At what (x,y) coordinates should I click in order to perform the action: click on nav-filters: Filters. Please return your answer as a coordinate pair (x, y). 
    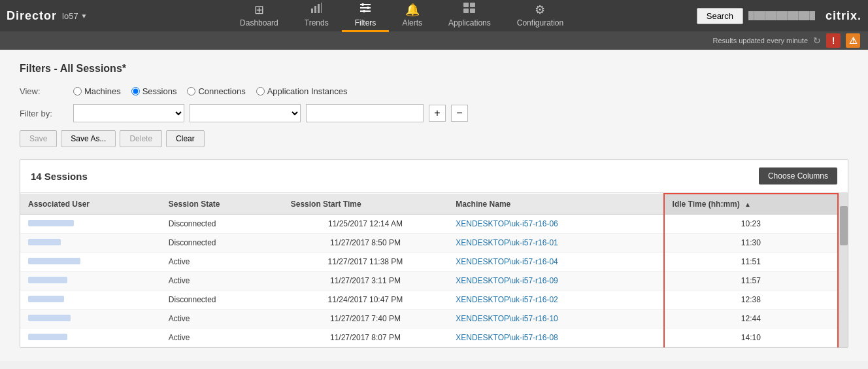
    Looking at the image, I should click on (366, 16).